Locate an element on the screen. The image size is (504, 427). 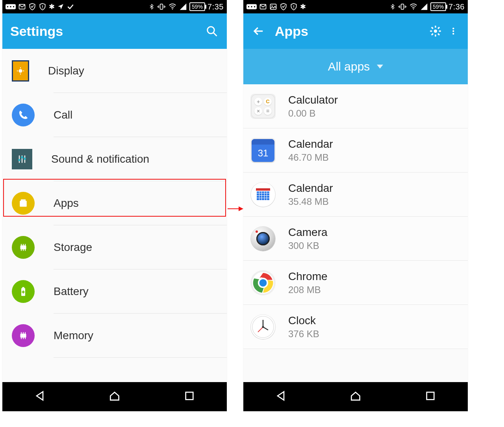
app-row-clock: Clock 376 KB is located at coordinates (356, 327).